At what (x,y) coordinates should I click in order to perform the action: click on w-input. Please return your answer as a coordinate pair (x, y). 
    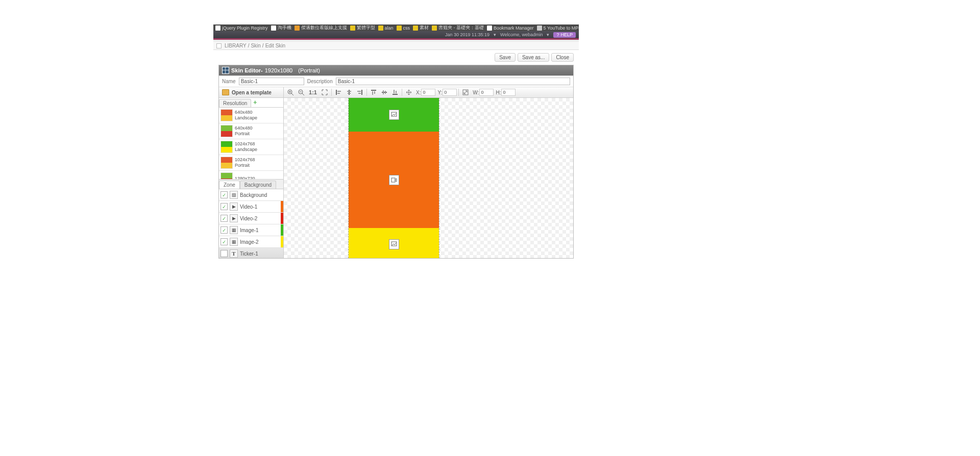
    Looking at the image, I should click on (486, 92).